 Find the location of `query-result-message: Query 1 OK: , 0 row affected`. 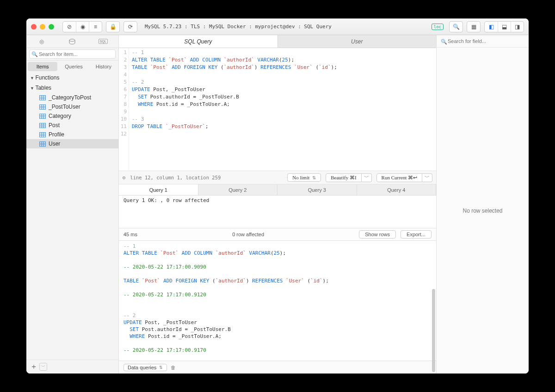

query-result-message: Query 1 OK: , 0 row affected is located at coordinates (278, 212).